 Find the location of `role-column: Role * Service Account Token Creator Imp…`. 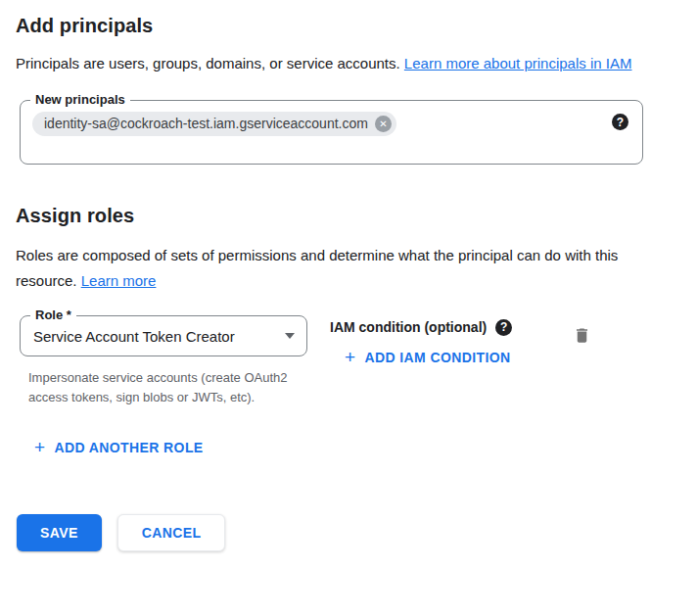

role-column: Role * Service Account Token Creator Imp… is located at coordinates (163, 361).